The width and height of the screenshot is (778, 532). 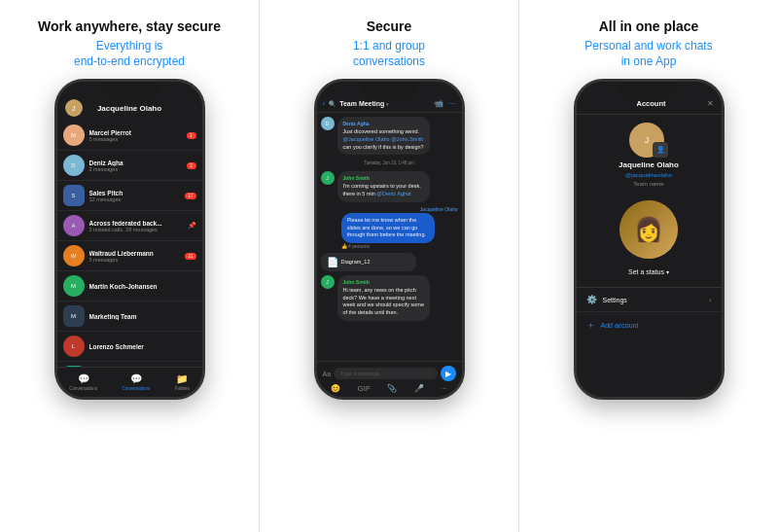 What do you see at coordinates (135, 196) in the screenshot?
I see `chat-info: Sales Pitch 12 messages` at bounding box center [135, 196].